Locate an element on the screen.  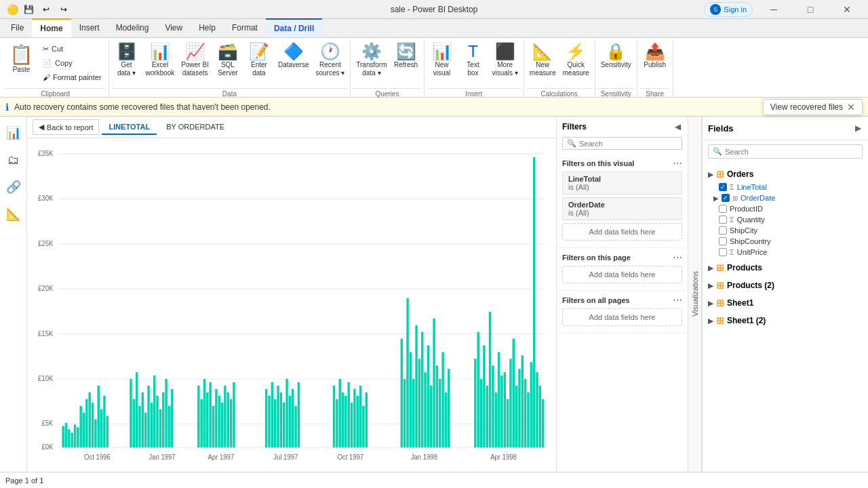
field-group-products2-header: ▶ ⊞ Products (2) is located at coordinates (785, 285).